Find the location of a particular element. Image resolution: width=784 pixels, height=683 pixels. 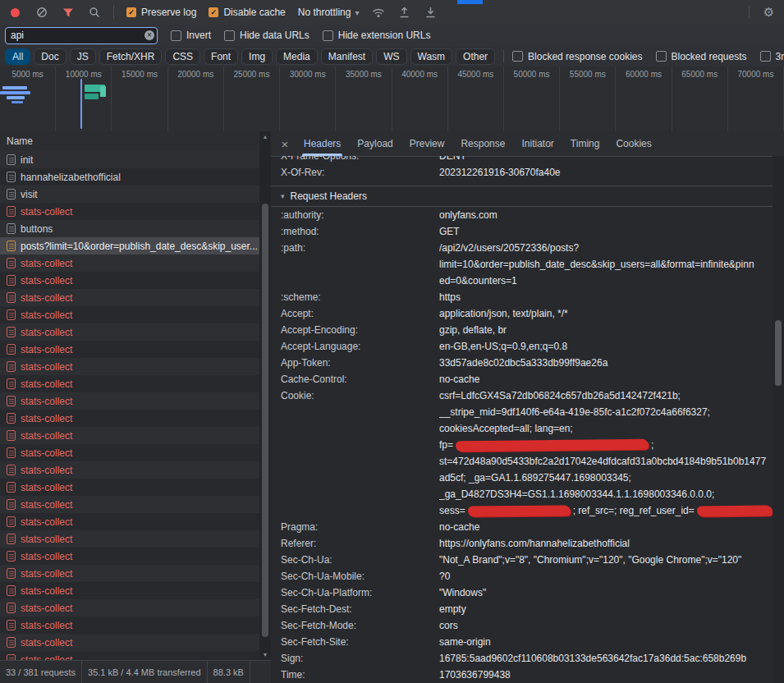

scroll-up-icon: ▲ is located at coordinates (266, 137).